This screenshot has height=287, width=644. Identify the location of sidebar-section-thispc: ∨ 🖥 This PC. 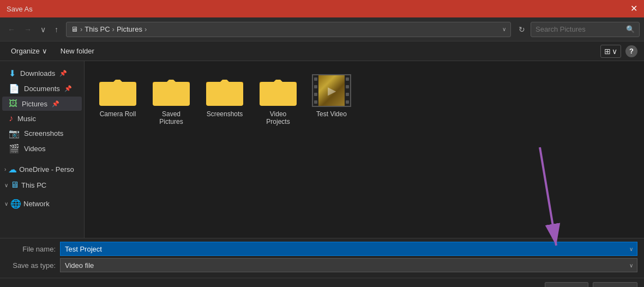
(42, 185).